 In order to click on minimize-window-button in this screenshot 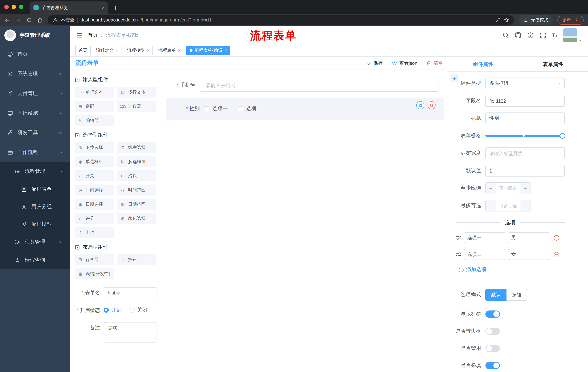, I will do `click(14, 7)`.